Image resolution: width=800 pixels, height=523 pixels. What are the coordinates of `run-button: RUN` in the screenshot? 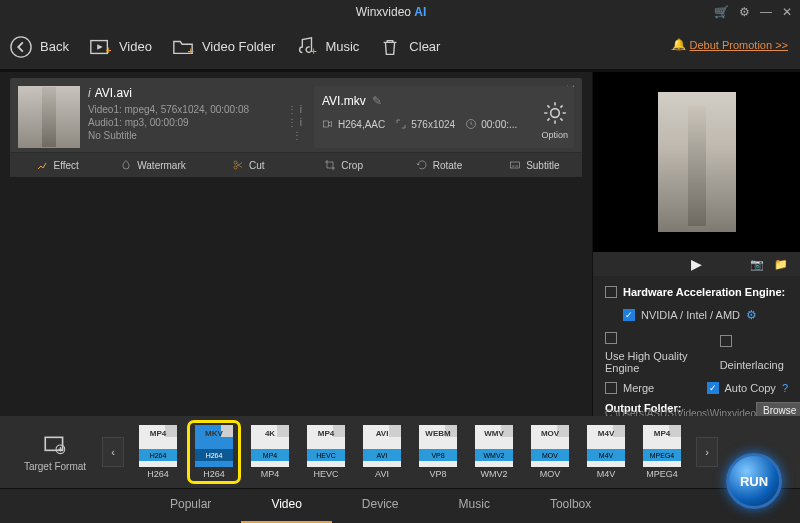 It's located at (754, 481).